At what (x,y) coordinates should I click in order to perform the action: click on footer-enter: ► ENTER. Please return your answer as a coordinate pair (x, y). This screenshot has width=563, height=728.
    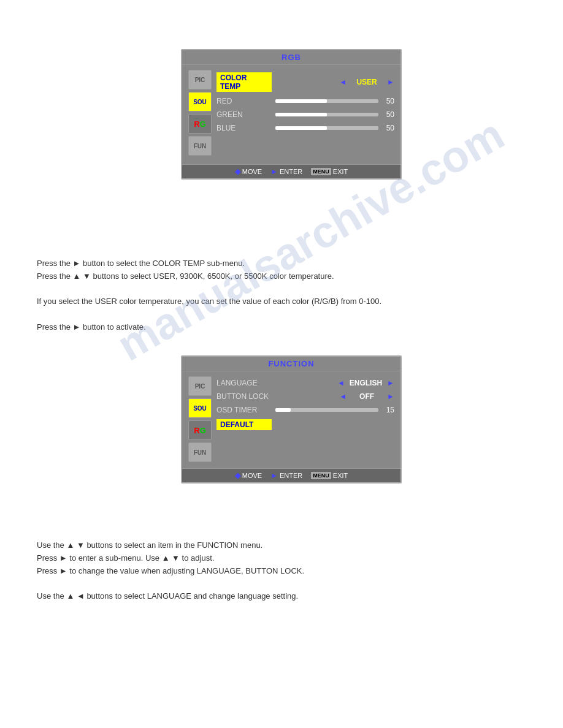
    Looking at the image, I should click on (286, 172).